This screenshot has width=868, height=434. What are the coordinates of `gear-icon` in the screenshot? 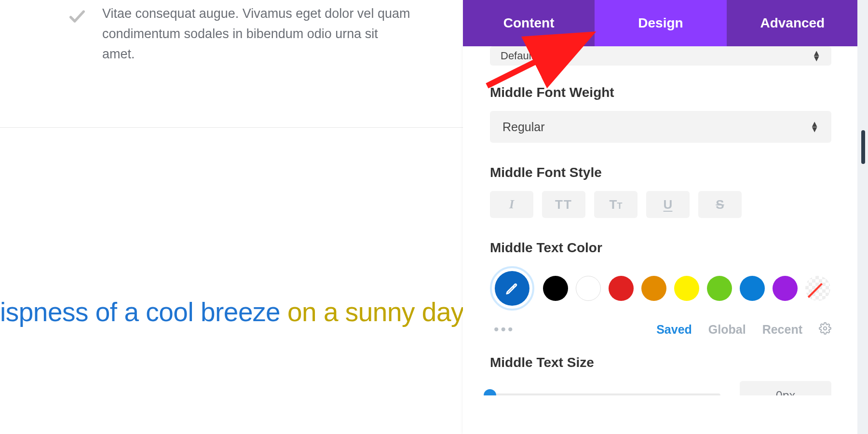 It's located at (825, 329).